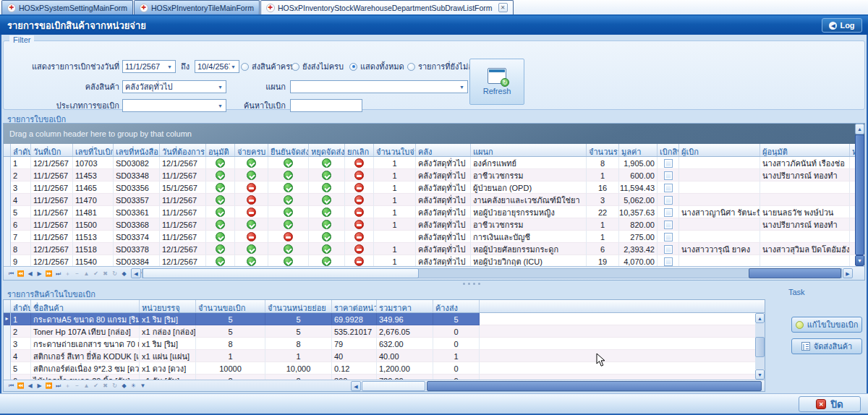 This screenshot has width=868, height=415. Describe the element at coordinates (848, 273) in the screenshot. I see `scroll-right-icon: ▶` at that location.